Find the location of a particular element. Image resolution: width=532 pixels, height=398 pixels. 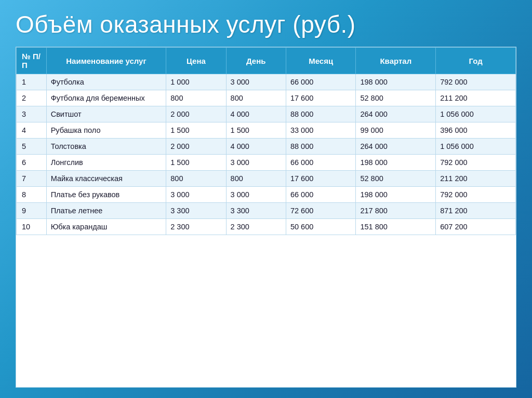

table-row: 2Футболка для беременных80080017 60052 8… is located at coordinates (266, 99).